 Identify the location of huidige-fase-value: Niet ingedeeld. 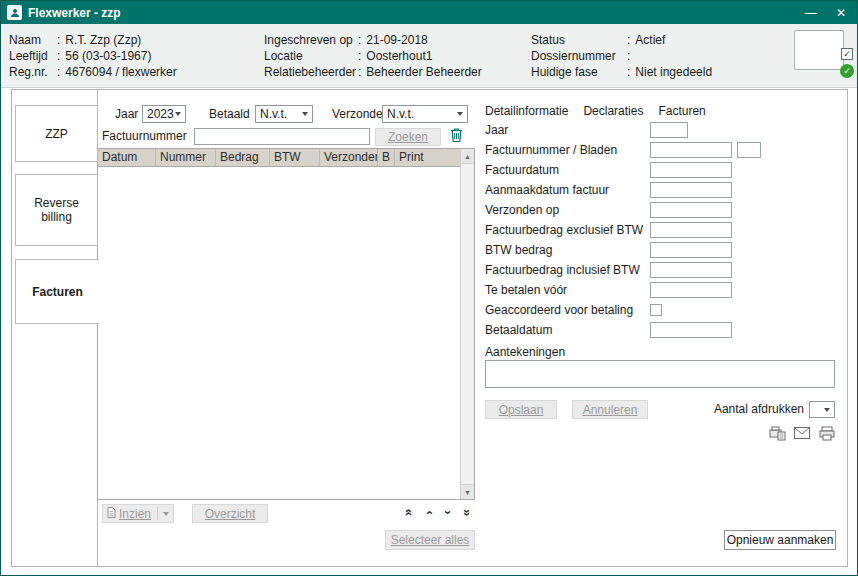
(674, 72).